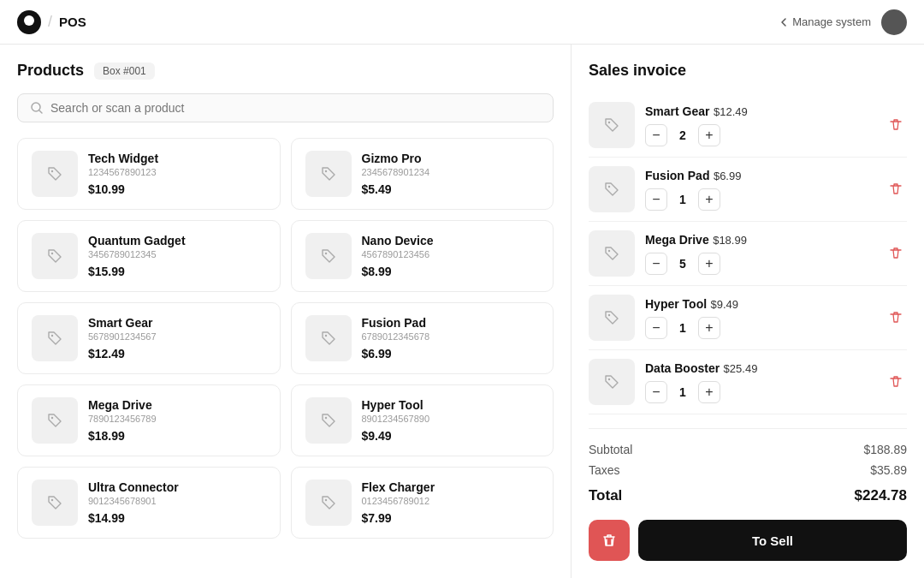  Describe the element at coordinates (137, 256) in the screenshot. I see `product-info: Quantum Gadget 3456789012345 $15.99` at that location.